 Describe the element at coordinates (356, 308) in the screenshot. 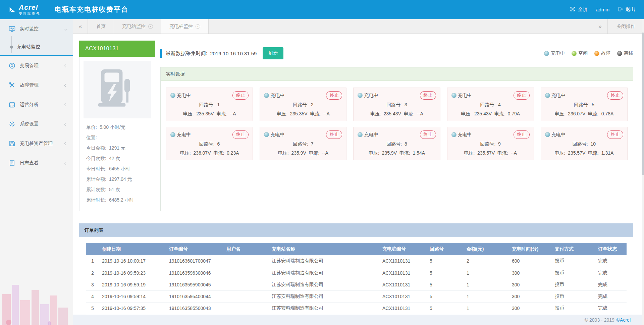

I see `table-row: 52019-10-16 09:57:351910163585500043江苏安科…` at that location.